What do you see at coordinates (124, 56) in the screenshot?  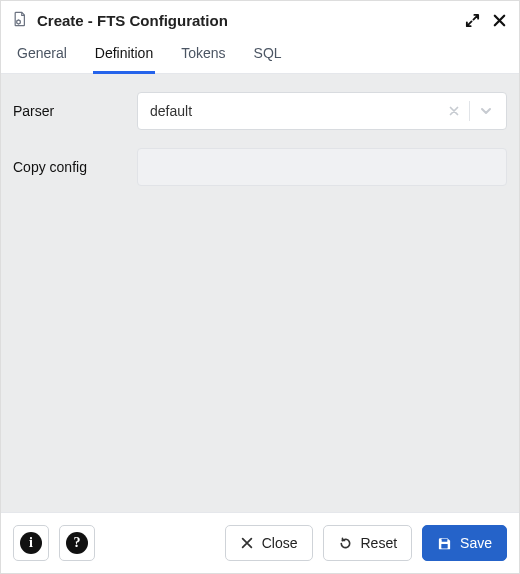 I see `tab-definition: Definition` at bounding box center [124, 56].